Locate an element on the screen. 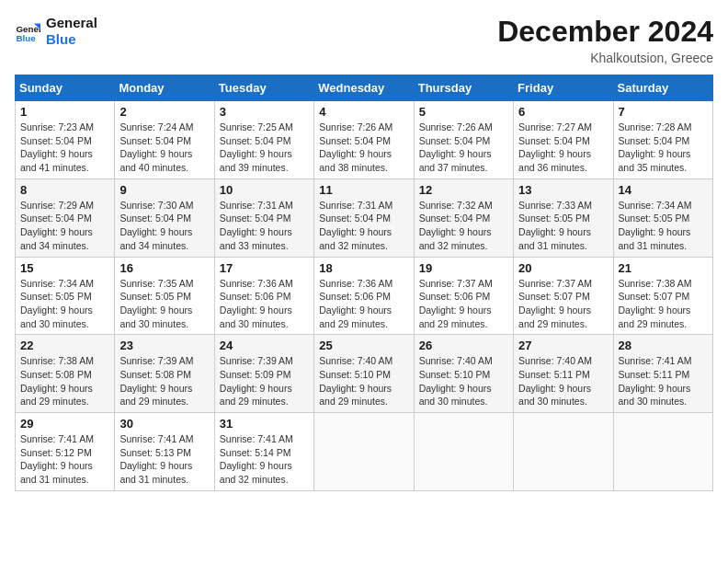 This screenshot has width=728, height=563. day-number: 11 is located at coordinates (364, 190).